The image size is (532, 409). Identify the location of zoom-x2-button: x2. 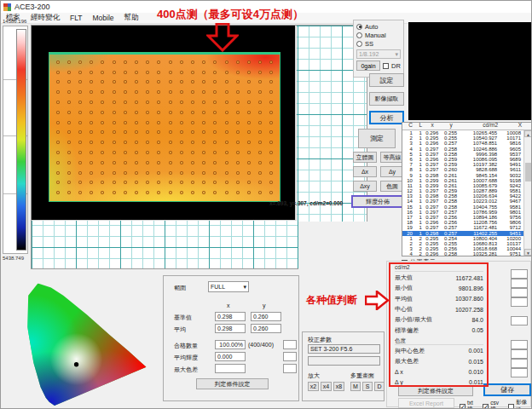
(314, 387).